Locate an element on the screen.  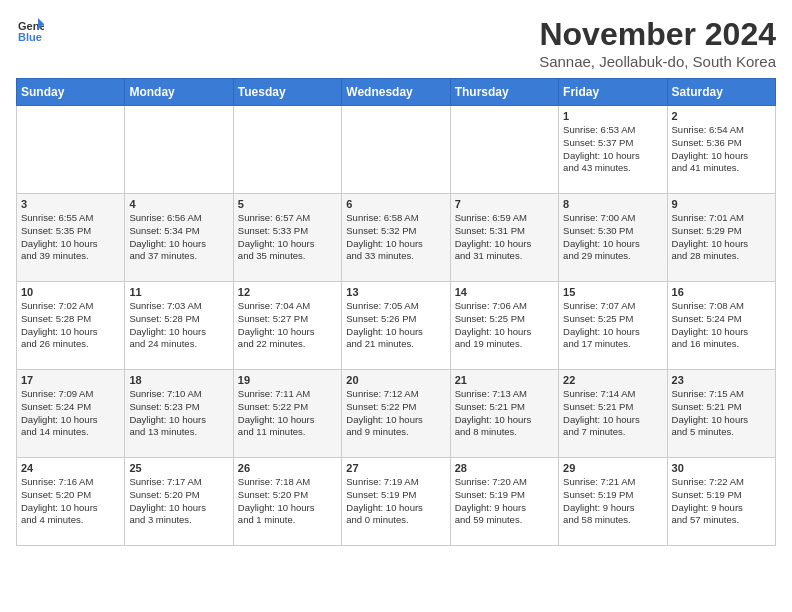
weekday-header-monday: Monday is located at coordinates (179, 92).